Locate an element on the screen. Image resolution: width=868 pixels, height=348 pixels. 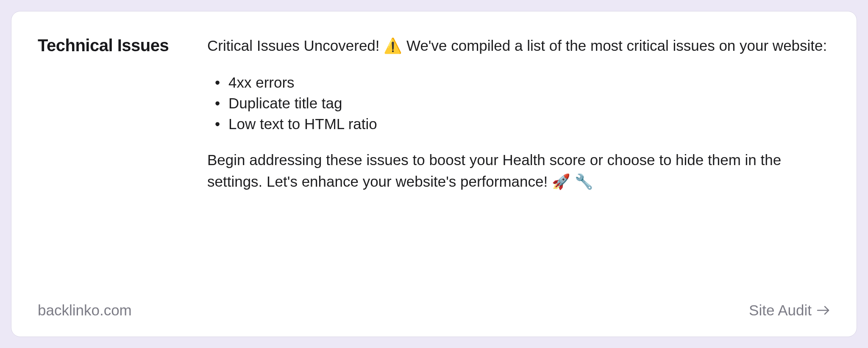
warning-icon: ⚠️ is located at coordinates (393, 46).